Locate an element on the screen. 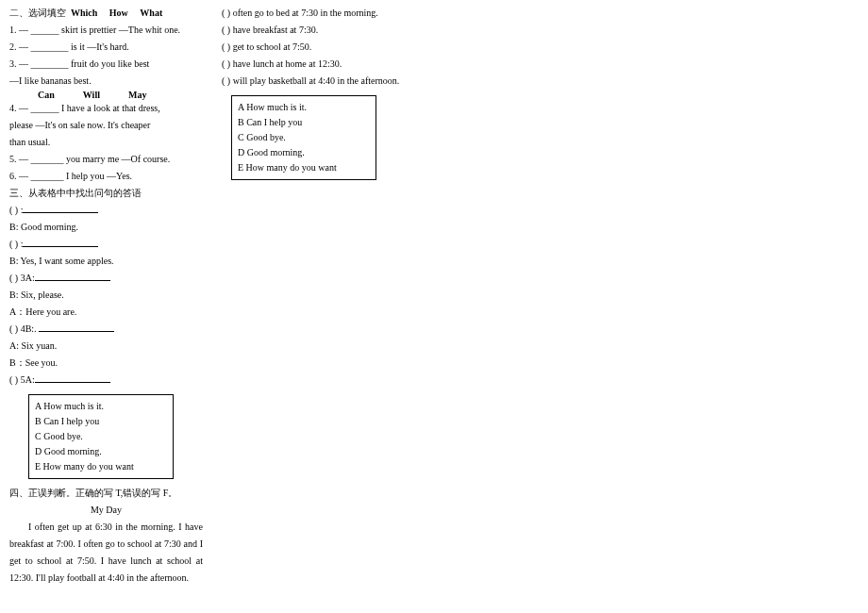  sec3-l1: ( ) : is located at coordinates (106, 210).